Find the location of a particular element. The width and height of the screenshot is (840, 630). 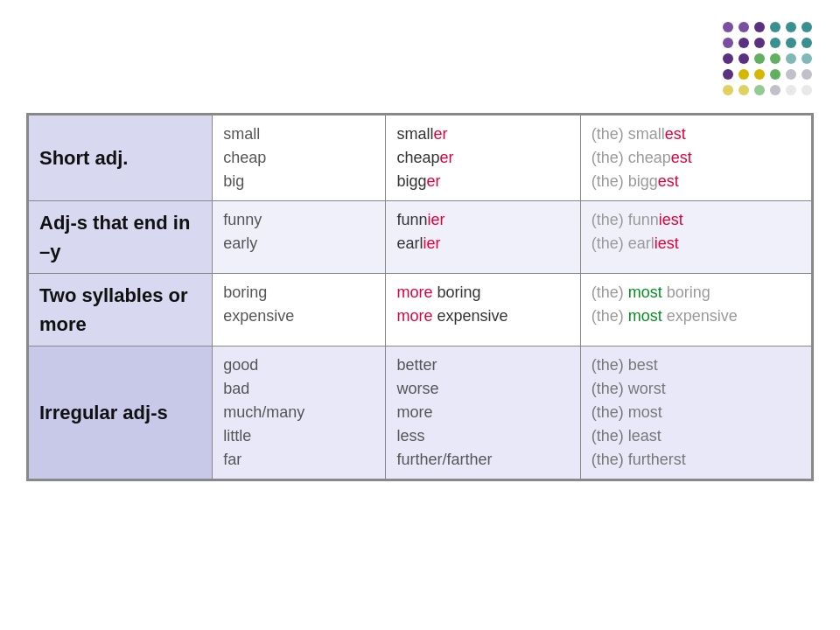

table-row: Short adj.smallcheapbigsmallercheaperbig… is located at coordinates (420, 158).